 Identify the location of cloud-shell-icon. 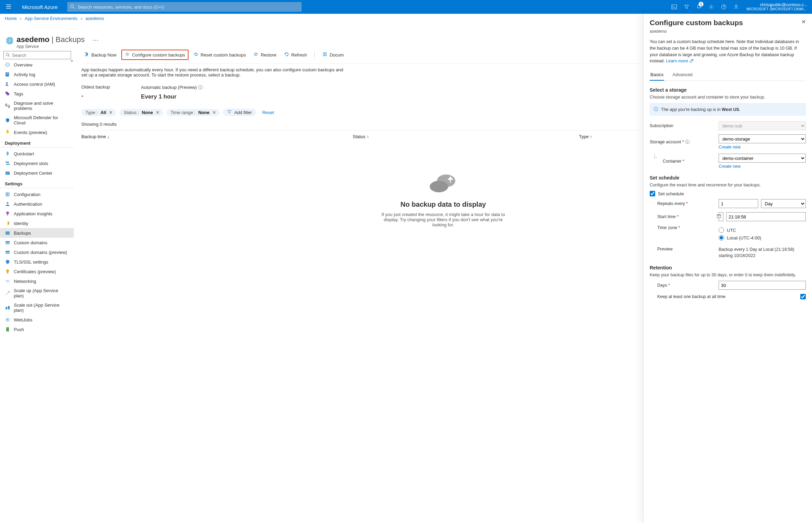
(674, 7).